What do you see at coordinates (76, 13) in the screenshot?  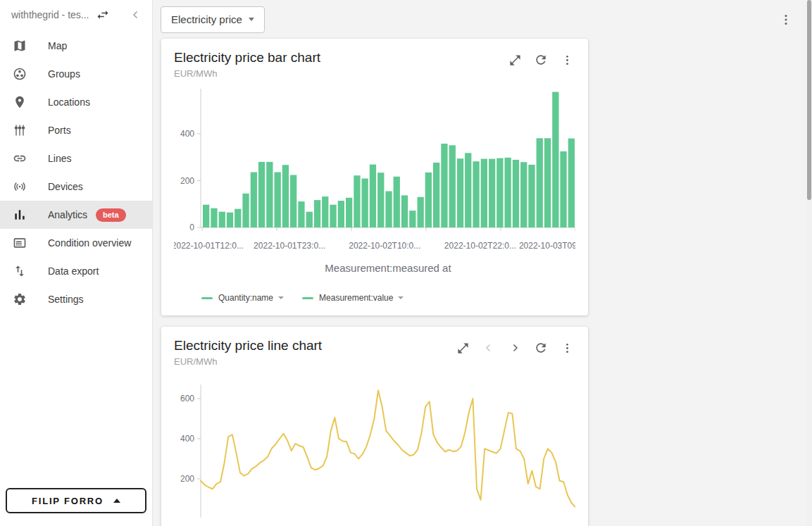 I see `sidebar-header: withthegrid - tes...` at bounding box center [76, 13].